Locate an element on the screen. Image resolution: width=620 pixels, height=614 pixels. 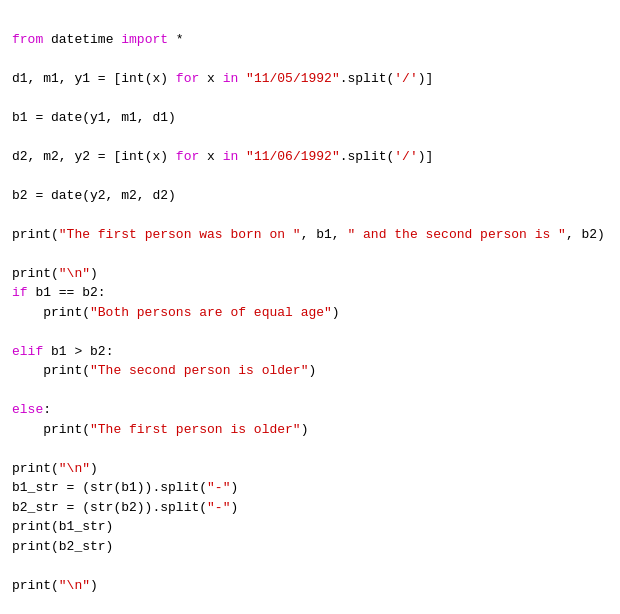
line-16: b2_str = (str(b2)).split("-") is located at coordinates (125, 508).